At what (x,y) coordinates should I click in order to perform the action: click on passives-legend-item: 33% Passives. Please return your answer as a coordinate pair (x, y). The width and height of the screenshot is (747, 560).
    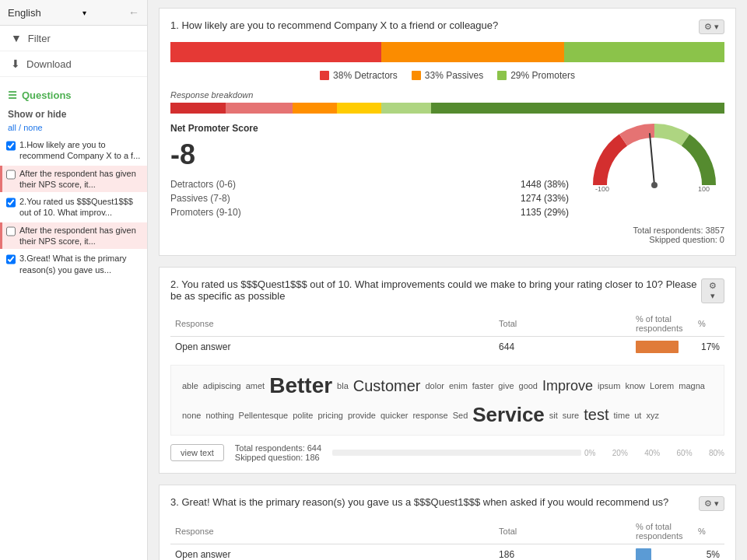
    Looking at the image, I should click on (447, 75).